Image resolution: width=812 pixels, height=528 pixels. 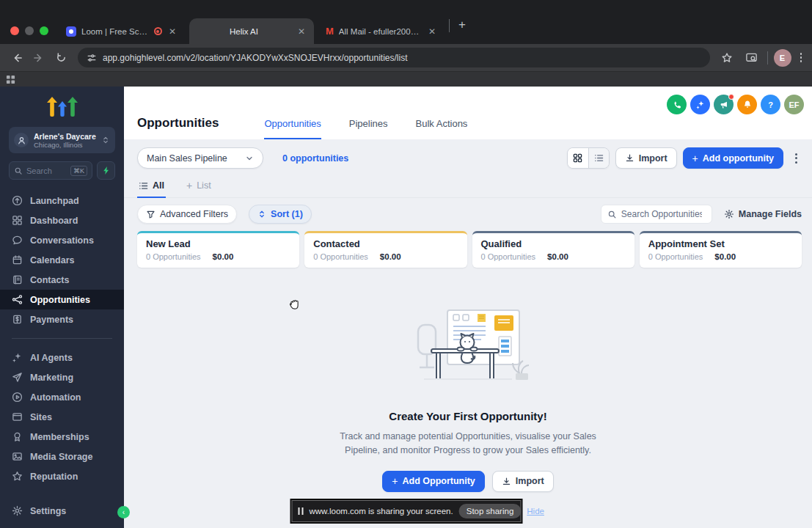 I want to click on import-button: Import, so click(x=646, y=158).